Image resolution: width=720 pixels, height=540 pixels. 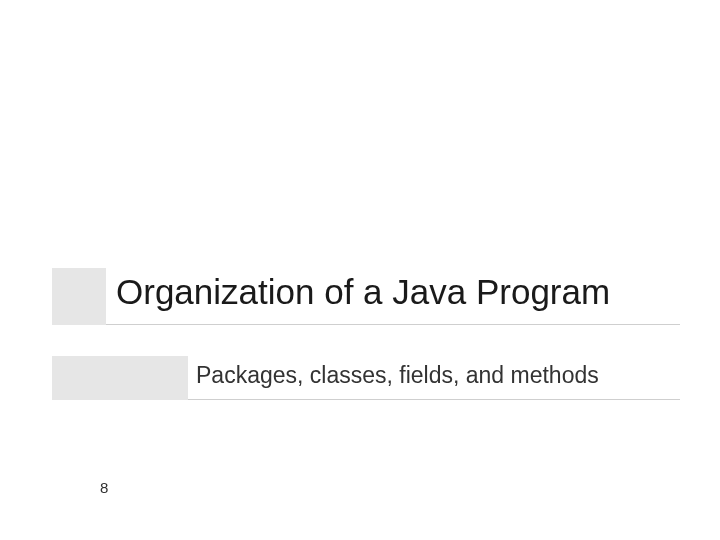 I want to click on title-text-wrap: Organization of a Java Program, so click(x=393, y=296).